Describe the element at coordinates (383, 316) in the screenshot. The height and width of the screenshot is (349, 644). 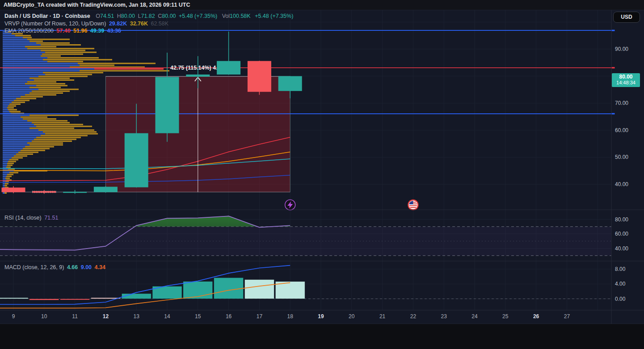
I see `time-axis-label: 21` at that location.